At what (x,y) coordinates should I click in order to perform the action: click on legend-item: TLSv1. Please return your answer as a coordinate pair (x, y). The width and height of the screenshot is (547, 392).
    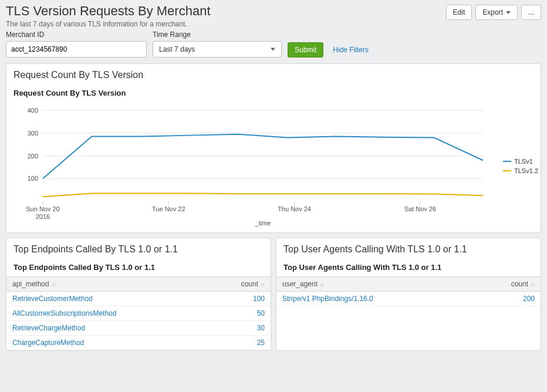
    Looking at the image, I should click on (521, 161).